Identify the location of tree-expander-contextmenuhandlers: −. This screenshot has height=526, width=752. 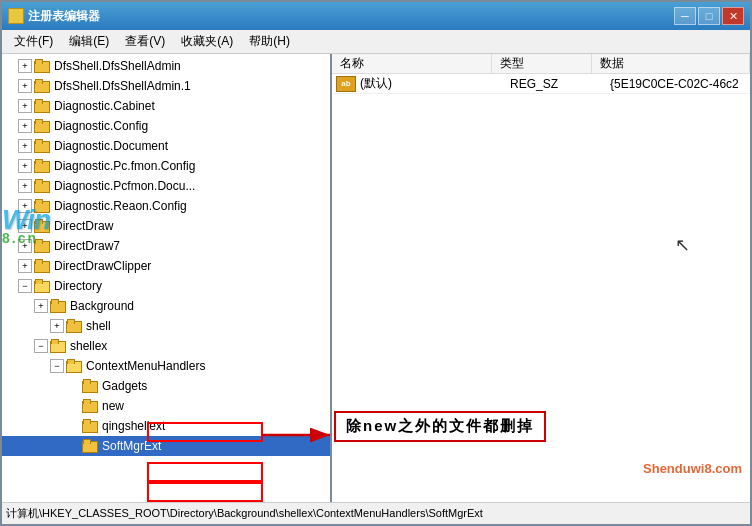
(57, 366).